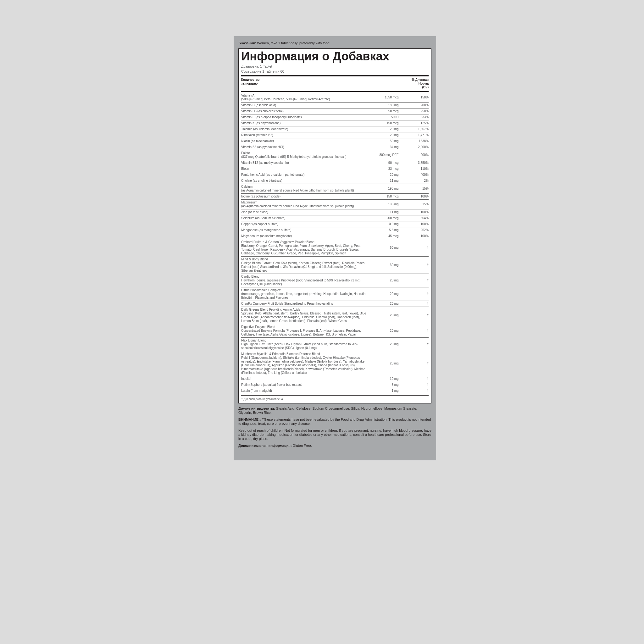 Image resolution: width=644 pixels, height=644 pixels. What do you see at coordinates (414, 169) in the screenshot?
I see `ingredient-dv: 110%` at bounding box center [414, 169].